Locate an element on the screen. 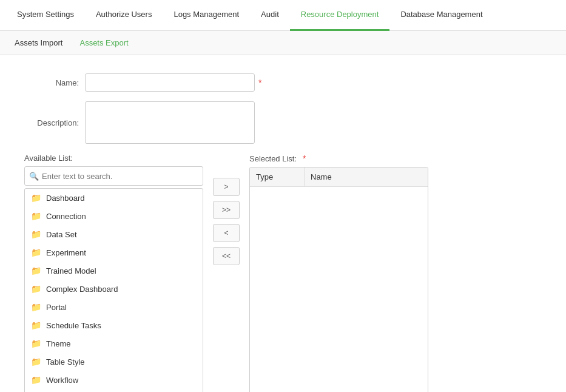  available-list-label: Available List: is located at coordinates (114, 158).